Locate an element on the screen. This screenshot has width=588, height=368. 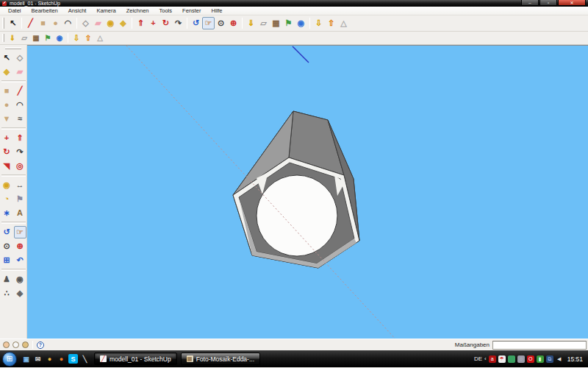
position-camera-tool-button: ♟ is located at coordinates (7, 280).